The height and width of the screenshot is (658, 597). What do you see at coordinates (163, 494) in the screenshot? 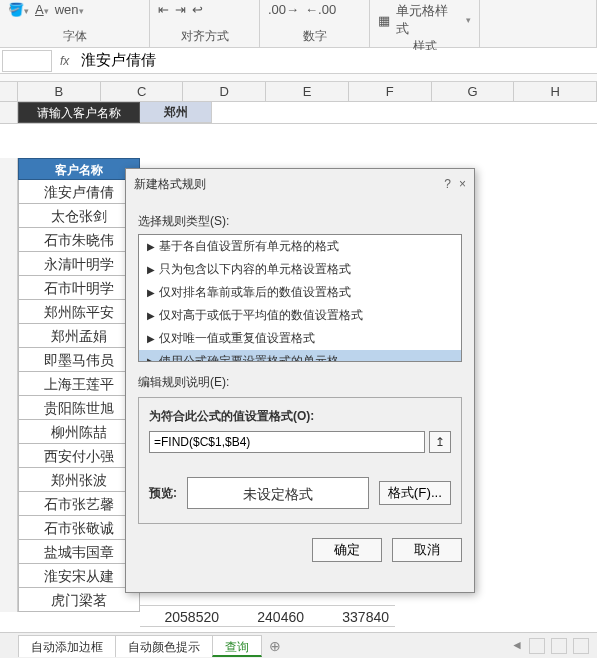
I see `preview-label: 预览:` at bounding box center [163, 494].